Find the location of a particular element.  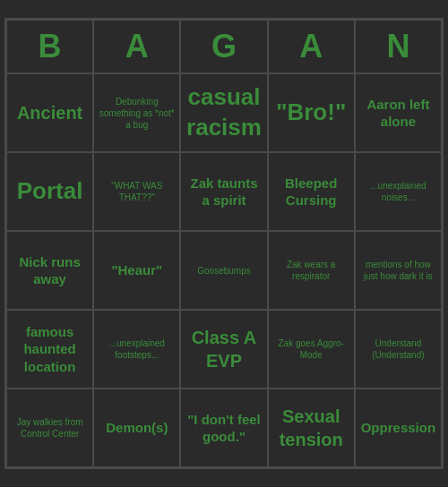

bingo-cell-13: Zak wears a respirator is located at coordinates (312, 270).